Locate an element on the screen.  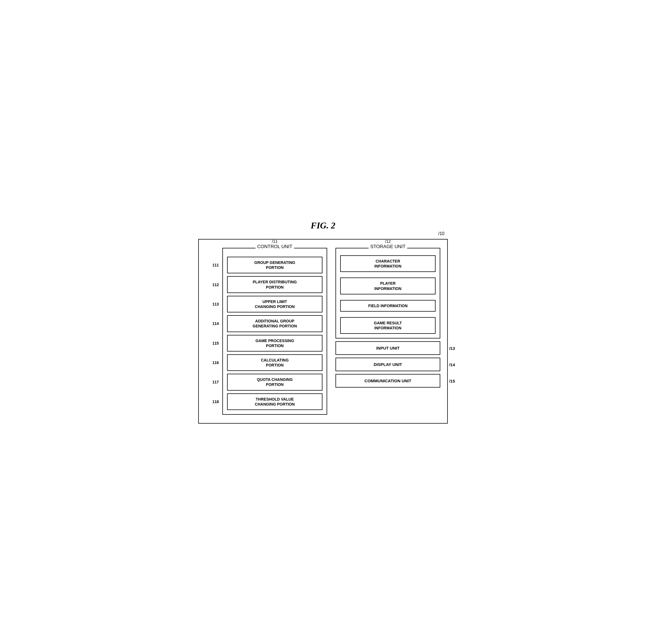
display-unit-ref: 14 is located at coordinates (453, 364).